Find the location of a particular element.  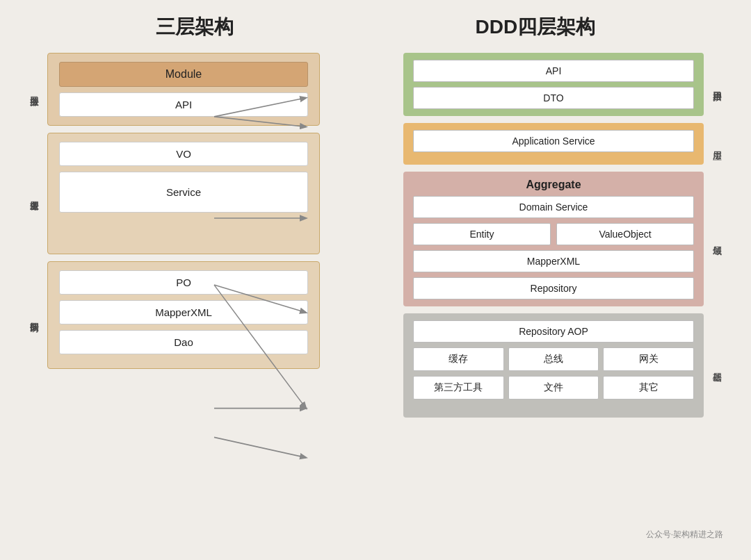

vo-box: VO is located at coordinates (184, 154).